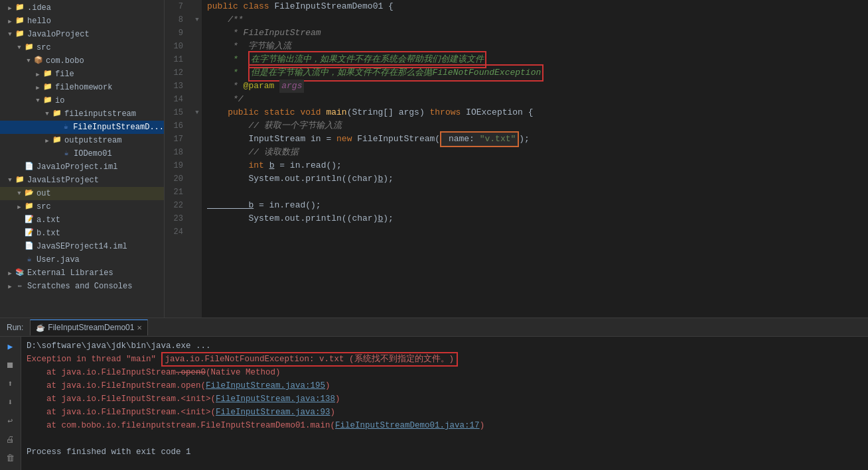  Describe the element at coordinates (82, 180) in the screenshot. I see `sidebar-item-javalistproject: ▼ 📁 JavaListProject` at that location.